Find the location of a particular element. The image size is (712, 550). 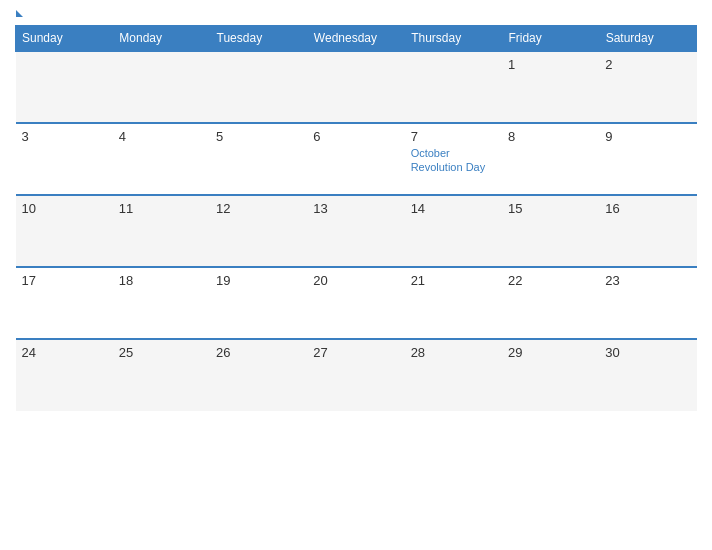

calendar-day-cell: 8 is located at coordinates (550, 159).